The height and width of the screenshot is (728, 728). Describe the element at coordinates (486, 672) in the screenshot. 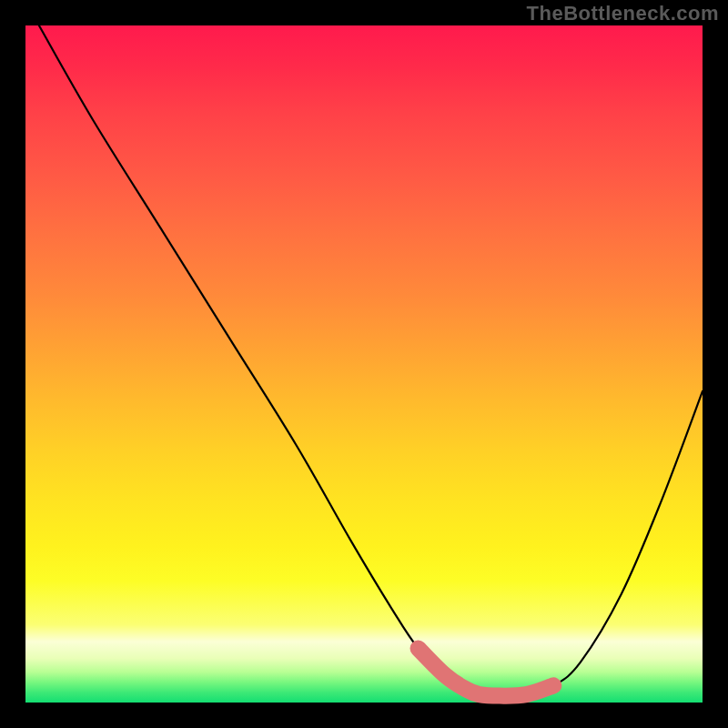

I see `curve-highlight` at that location.